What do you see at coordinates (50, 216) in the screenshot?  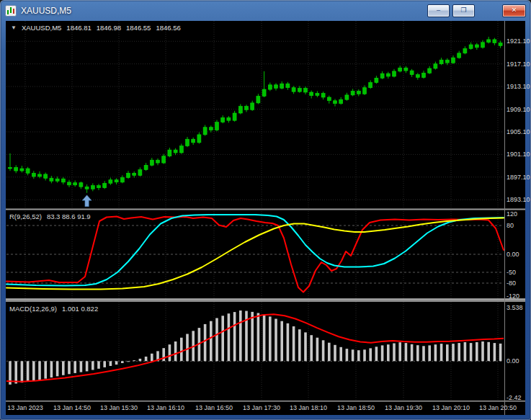 I see `indicator1-header: R(9,26,52) 83.3 88.6 91.9` at bounding box center [50, 216].